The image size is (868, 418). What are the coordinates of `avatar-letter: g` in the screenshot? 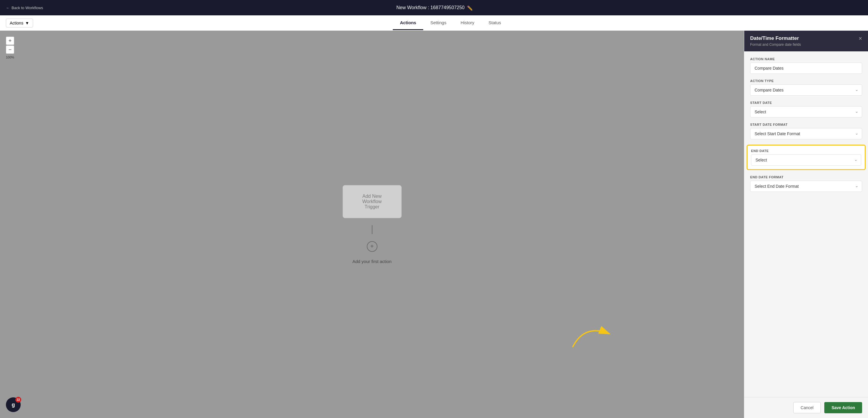 It's located at (13, 405).